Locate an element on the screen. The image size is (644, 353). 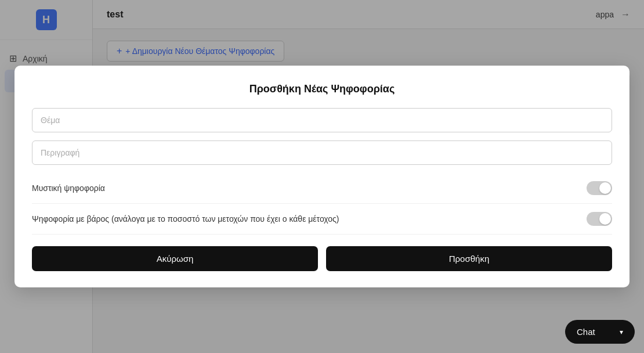
weighted-voting-label: Ψηφοφορία με βάρος (ανάλογα με το ποσοστ… is located at coordinates (186, 219).